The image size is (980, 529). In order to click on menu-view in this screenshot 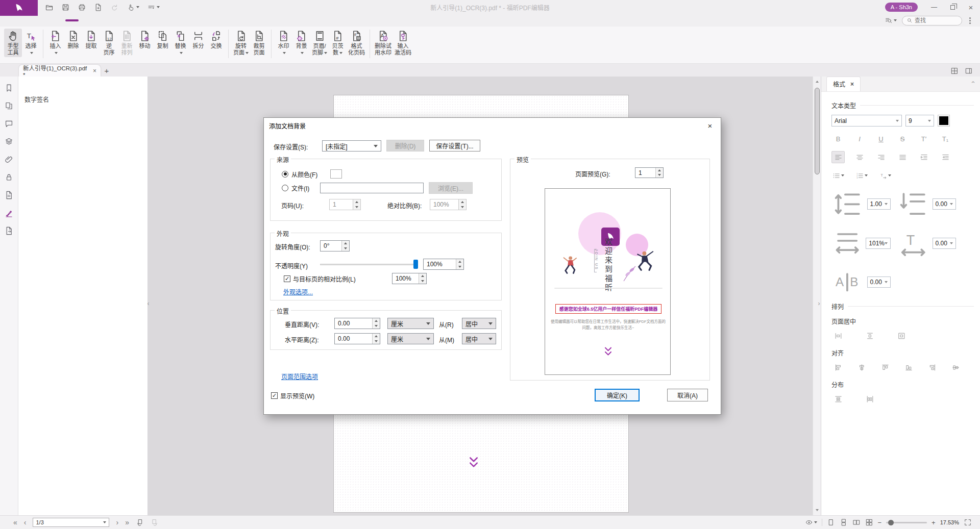, I will do `click(99, 20)`.